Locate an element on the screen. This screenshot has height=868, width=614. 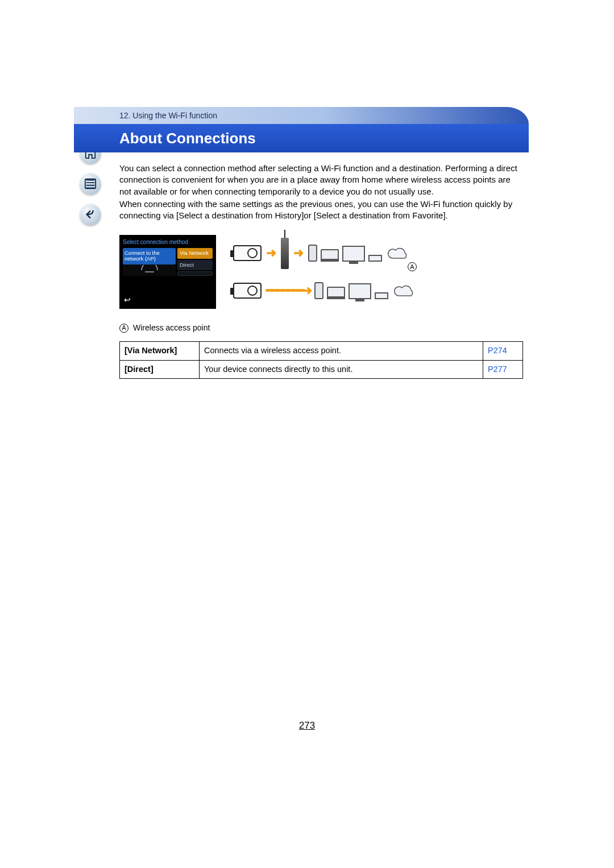
router-icon is located at coordinates (285, 254).